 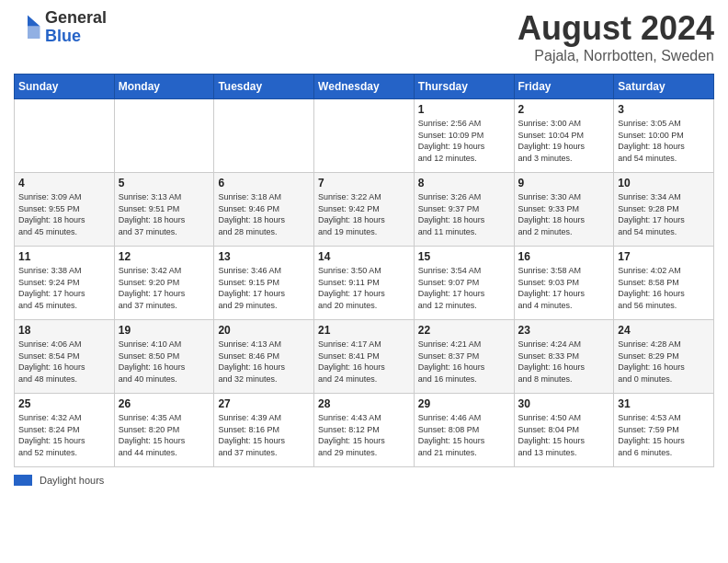 What do you see at coordinates (264, 257) in the screenshot?
I see `day-number: 13` at bounding box center [264, 257].